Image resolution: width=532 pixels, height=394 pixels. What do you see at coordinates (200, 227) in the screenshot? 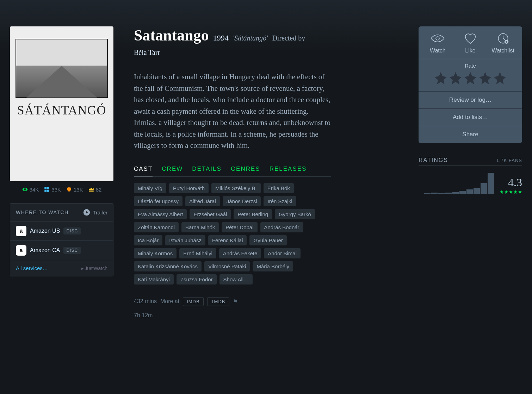
I see `cast-chip: Barna Mihók` at bounding box center [200, 227].